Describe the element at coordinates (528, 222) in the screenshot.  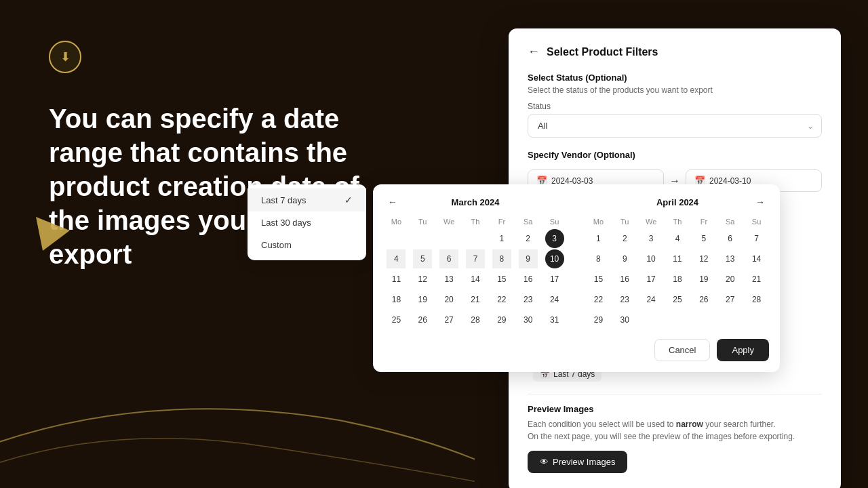
I see `march-dh-sa: Sa` at that location.